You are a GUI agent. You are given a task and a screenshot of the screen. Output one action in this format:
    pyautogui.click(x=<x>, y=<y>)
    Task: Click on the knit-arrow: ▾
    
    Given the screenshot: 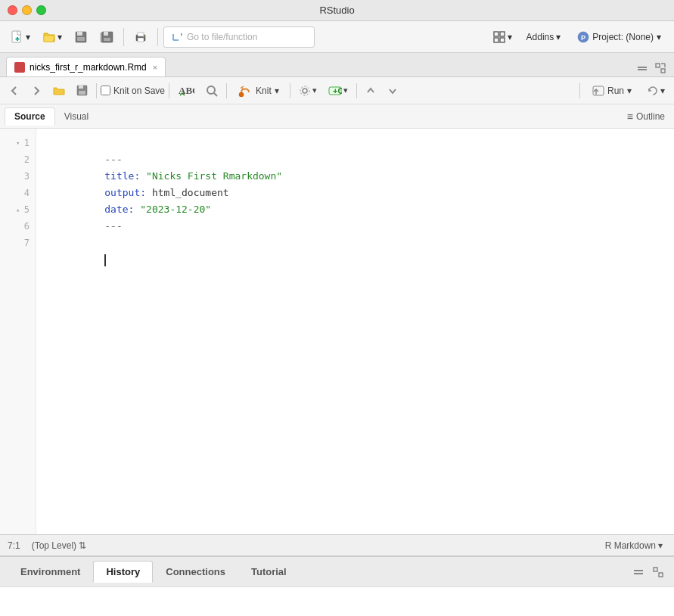 What is the action you would take?
    pyautogui.click(x=277, y=91)
    